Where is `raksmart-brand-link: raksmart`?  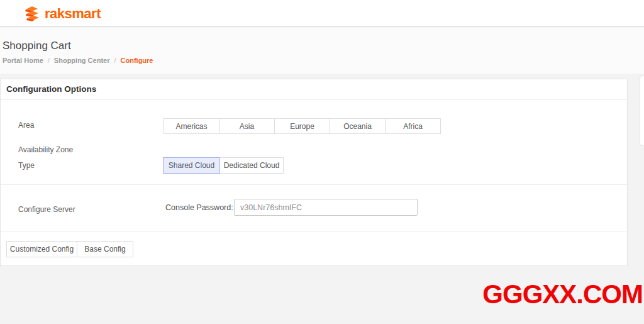 raksmart-brand-link: raksmart is located at coordinates (62, 14).